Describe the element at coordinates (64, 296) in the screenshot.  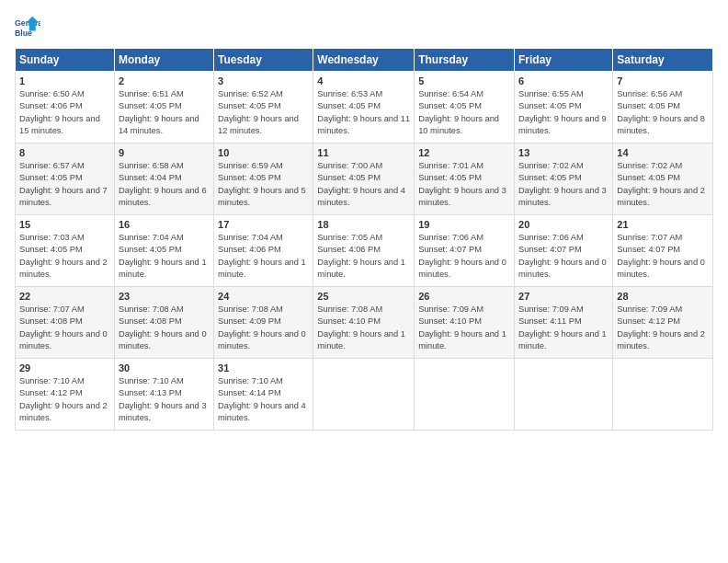
I see `day-number: 22` at that location.